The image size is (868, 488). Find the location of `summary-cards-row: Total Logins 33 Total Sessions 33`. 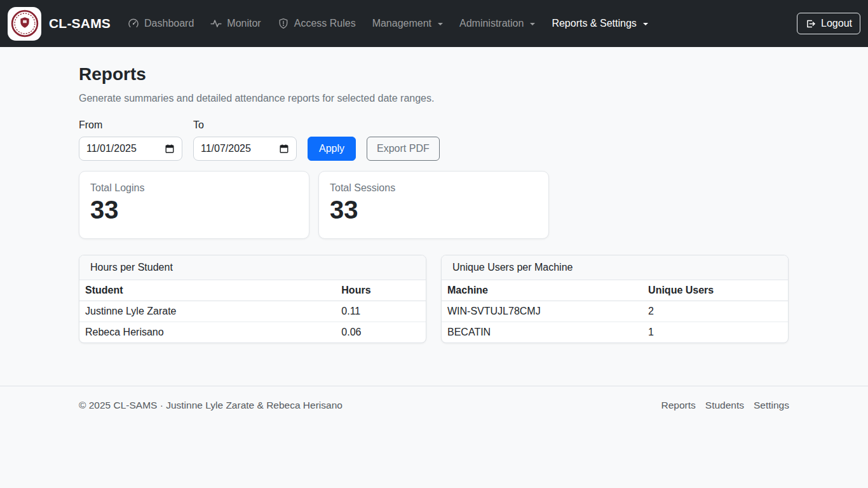

summary-cards-row: Total Logins 33 Total Sessions 33 is located at coordinates (434, 205).